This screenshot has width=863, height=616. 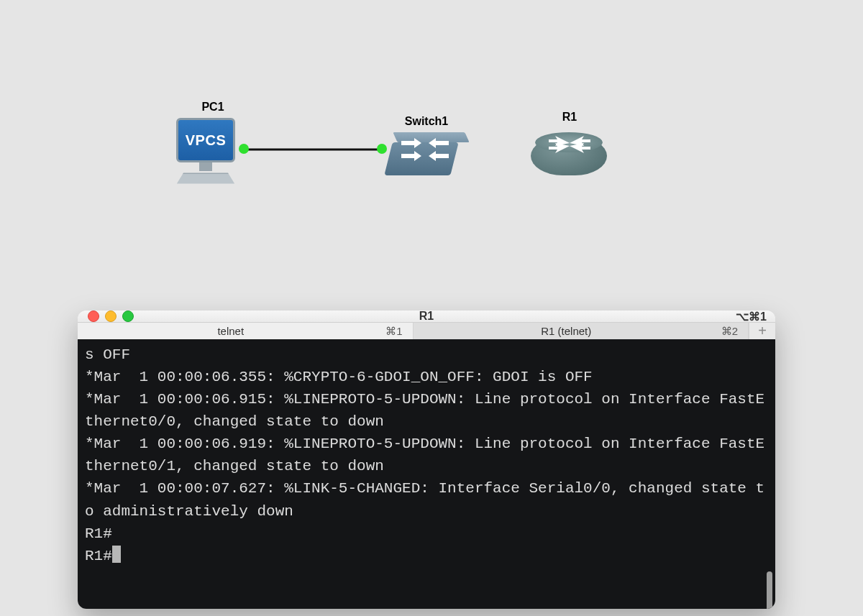 What do you see at coordinates (206, 140) in the screenshot?
I see `pc-monitor-icon: VPCS` at bounding box center [206, 140].